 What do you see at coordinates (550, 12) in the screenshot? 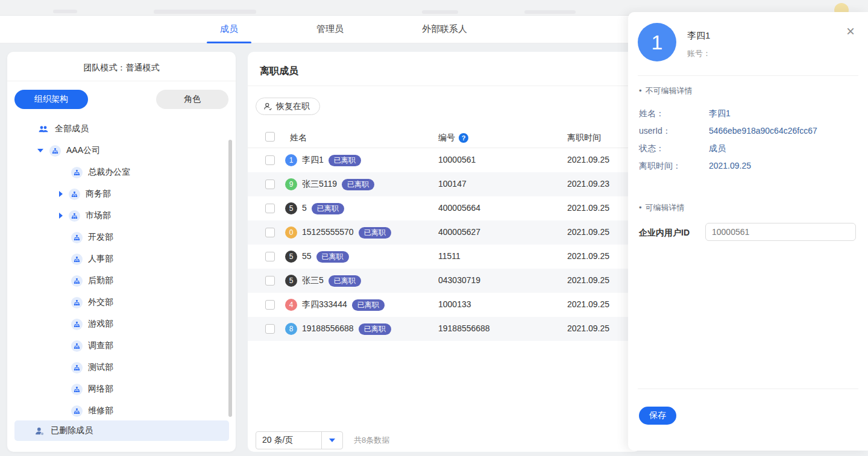
I see `ghost-settings-text` at bounding box center [550, 12].